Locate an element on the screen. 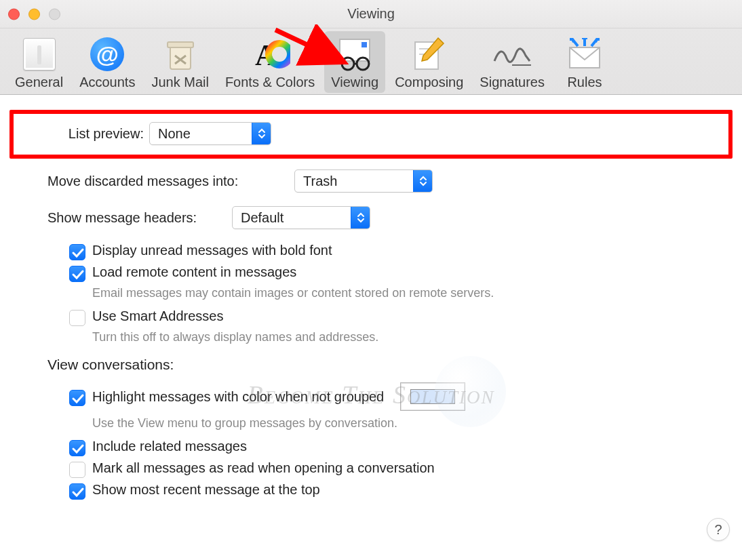 This screenshot has height=560, width=742. minimize-window-button is located at coordinates (34, 14).